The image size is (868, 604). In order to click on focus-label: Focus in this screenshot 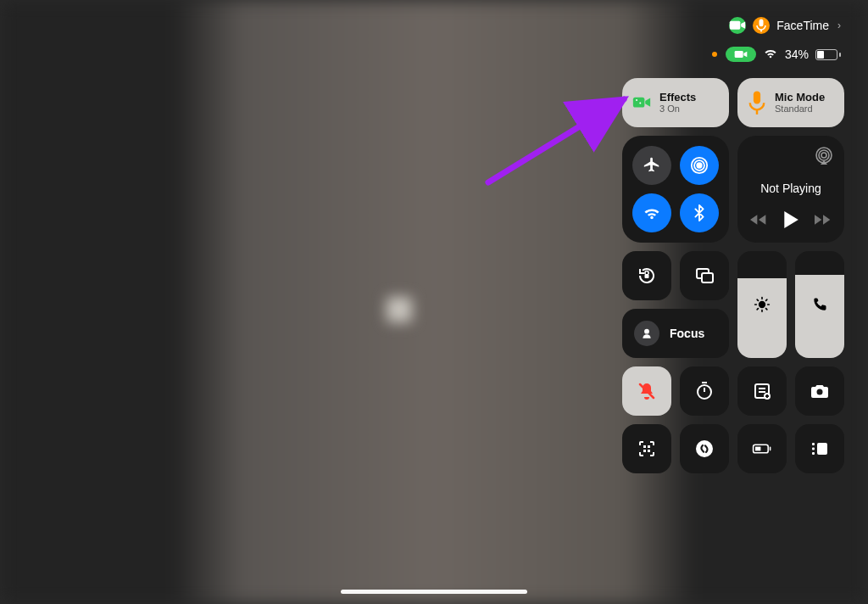, I will do `click(687, 333)`.